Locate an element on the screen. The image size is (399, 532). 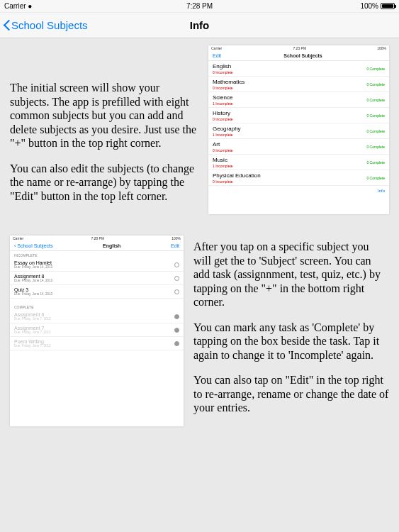
thumb2-header-incomplete: INCOMPLETE is located at coordinates (96, 255).